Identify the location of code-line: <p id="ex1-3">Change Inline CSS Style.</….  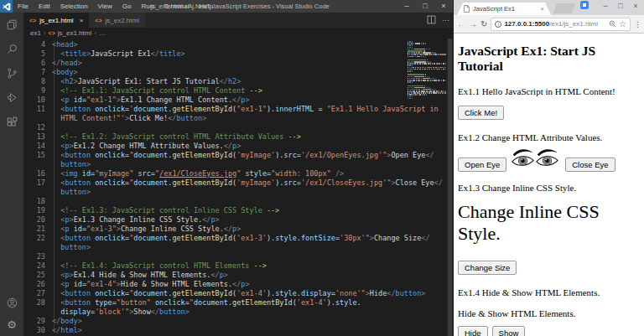
(252, 230).